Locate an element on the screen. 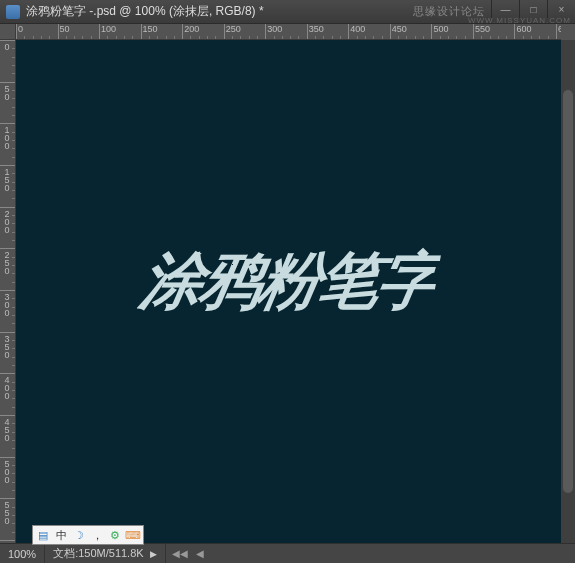 The height and width of the screenshot is (563, 575). ime-moon-icon: ☽ is located at coordinates (79, 535).